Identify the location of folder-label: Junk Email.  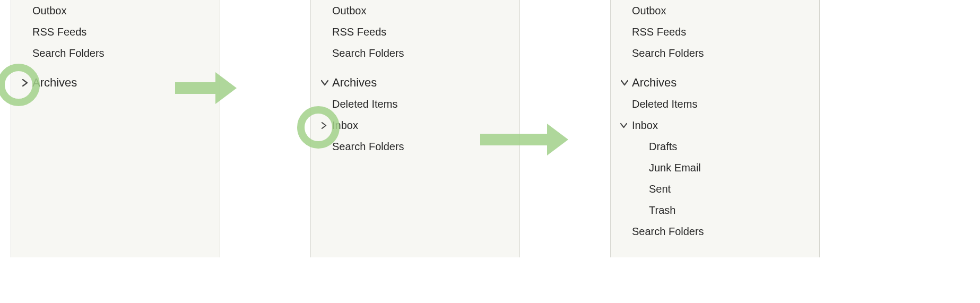
(656, 168).